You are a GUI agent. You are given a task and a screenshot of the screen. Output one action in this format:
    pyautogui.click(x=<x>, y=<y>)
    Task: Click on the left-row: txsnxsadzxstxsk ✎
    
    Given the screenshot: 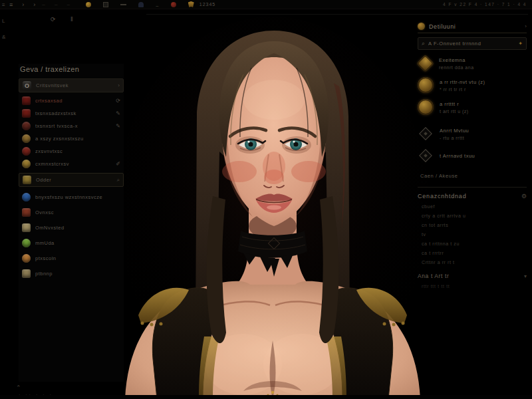 What is the action you would take?
    pyautogui.click(x=71, y=113)
    